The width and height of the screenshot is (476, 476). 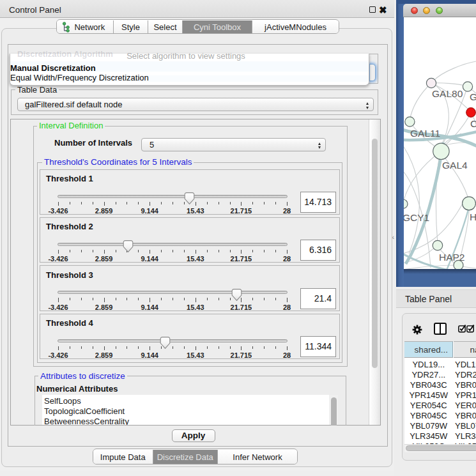 I want to click on svg-text: HAP2, so click(x=452, y=257).